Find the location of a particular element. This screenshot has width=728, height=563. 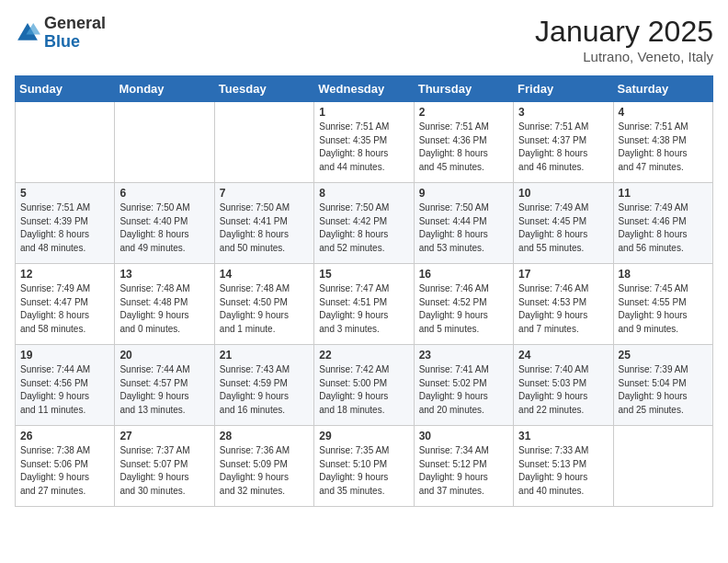

day-number: 9 is located at coordinates (463, 193).